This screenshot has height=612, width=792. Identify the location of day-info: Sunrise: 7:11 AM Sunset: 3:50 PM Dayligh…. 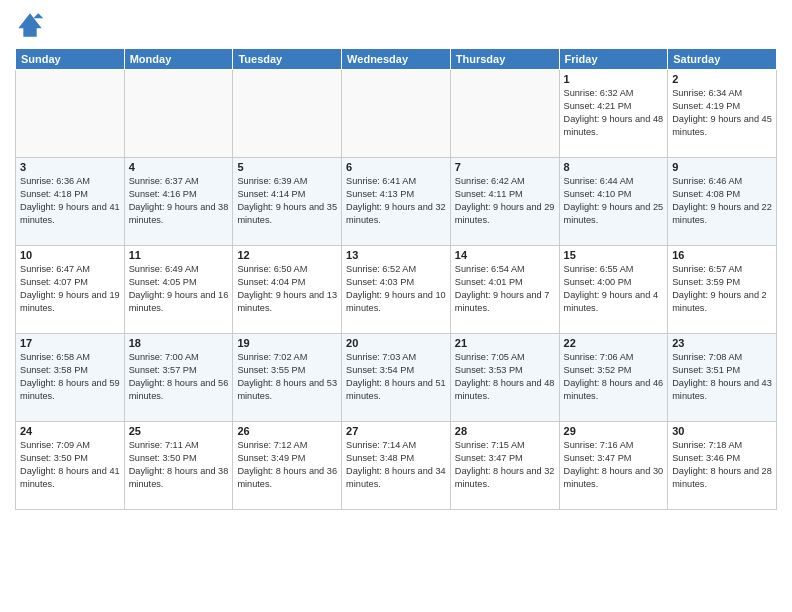
(179, 465).